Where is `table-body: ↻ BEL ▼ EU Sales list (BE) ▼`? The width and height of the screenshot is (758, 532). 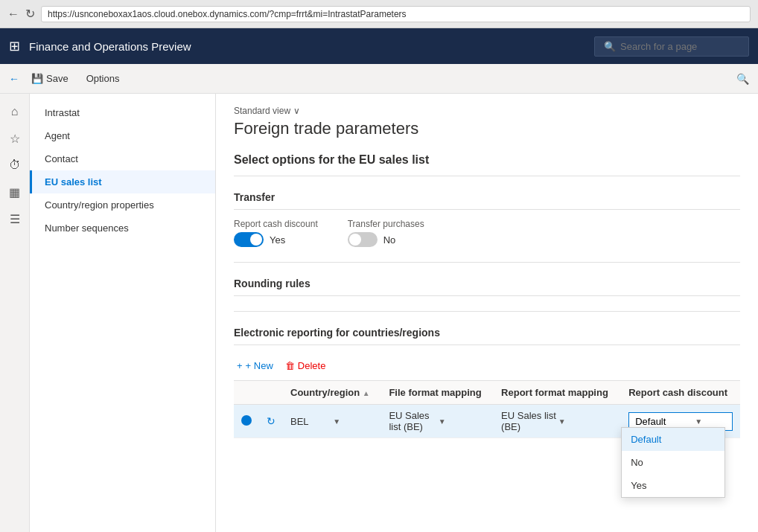
table-body: ↻ BEL ▼ EU Sales list (BE) ▼ is located at coordinates (487, 421).